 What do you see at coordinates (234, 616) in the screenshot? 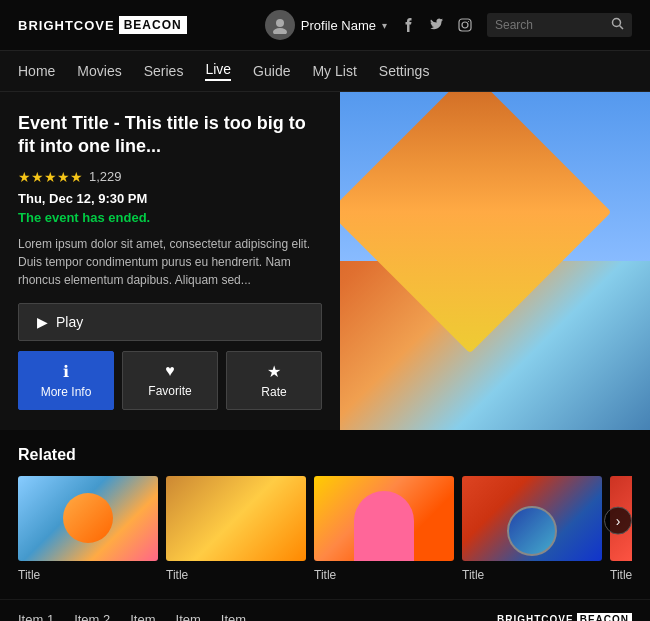
I see `footer-nav-item-5: Item` at bounding box center [234, 616].